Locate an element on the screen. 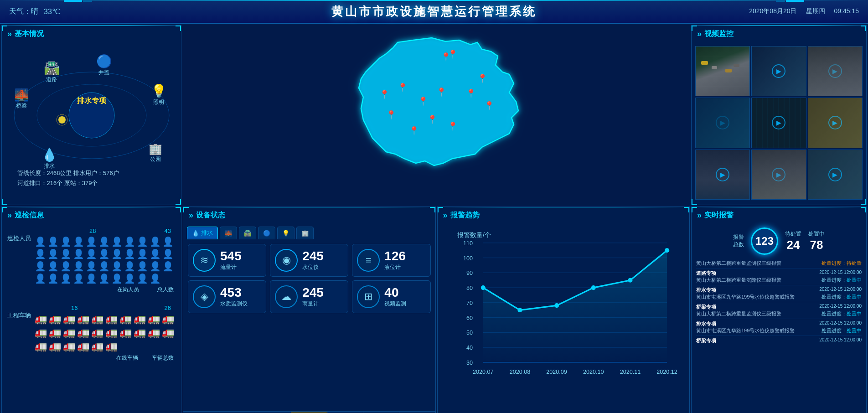 This screenshot has height=413, width=868. video-cell-2: ▶ is located at coordinates (779, 71).